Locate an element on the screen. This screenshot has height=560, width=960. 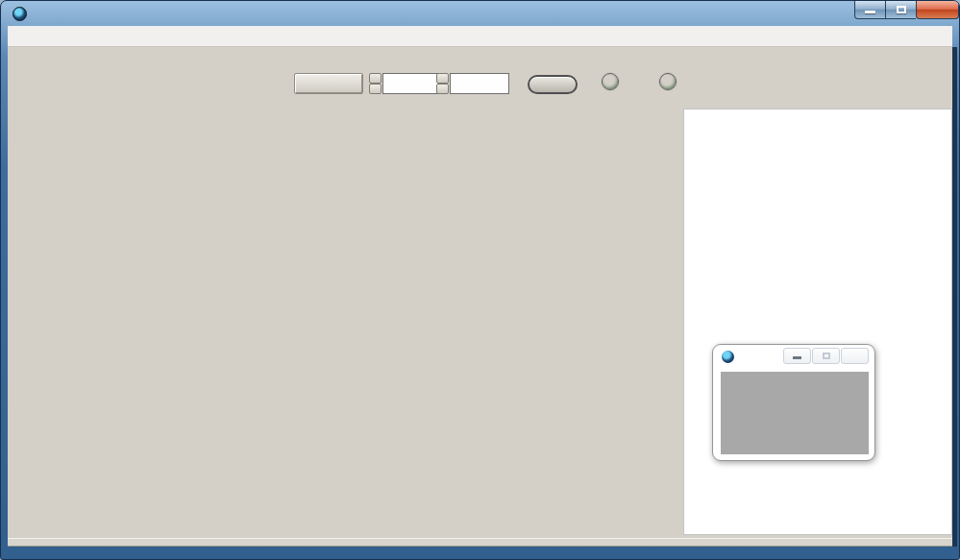
pass-result-panel is located at coordinates (795, 413).